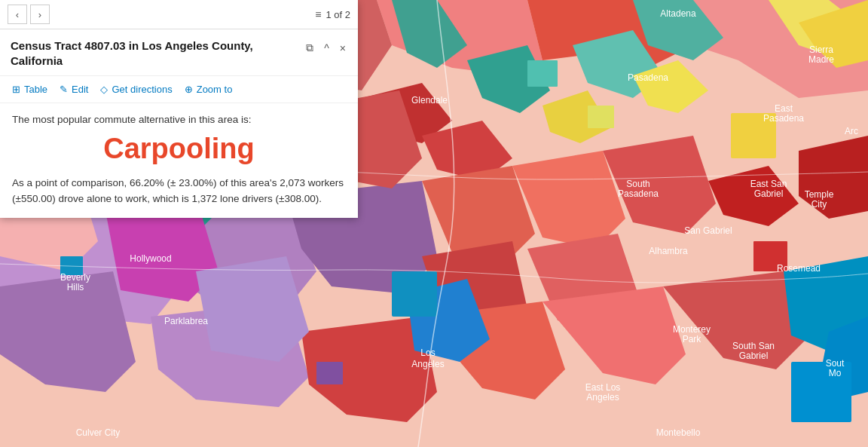 This screenshot has width=868, height=447. What do you see at coordinates (310, 48) in the screenshot?
I see `copy-button: ⧉` at bounding box center [310, 48].